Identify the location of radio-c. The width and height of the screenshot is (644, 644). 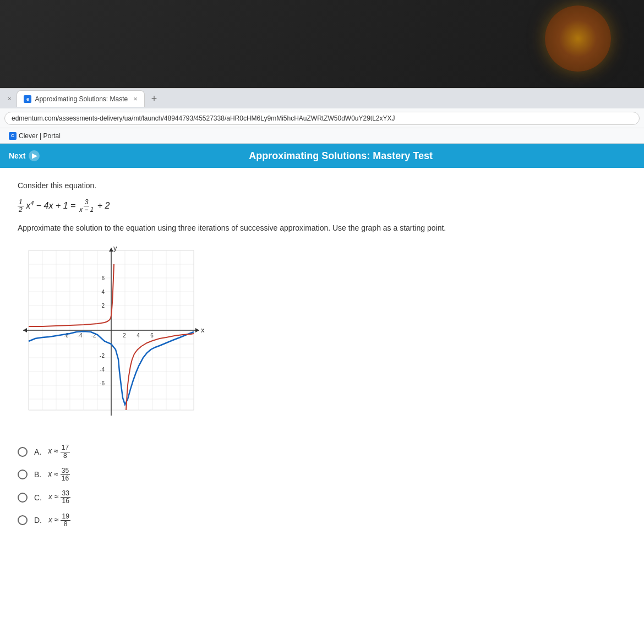
(23, 498).